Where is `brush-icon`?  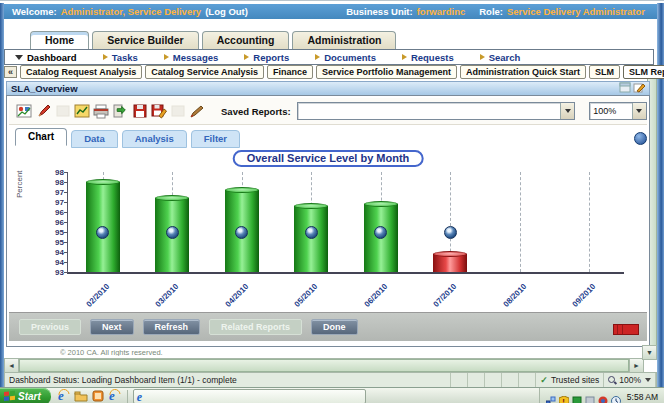 brush-icon is located at coordinates (198, 111).